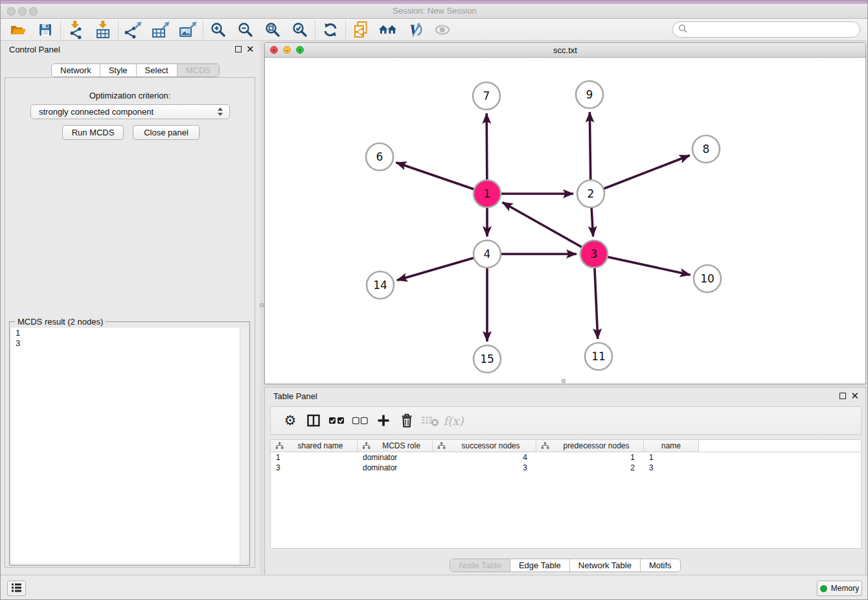 The width and height of the screenshot is (868, 600). I want to click on close-panel-icon: ✕, so click(250, 49).